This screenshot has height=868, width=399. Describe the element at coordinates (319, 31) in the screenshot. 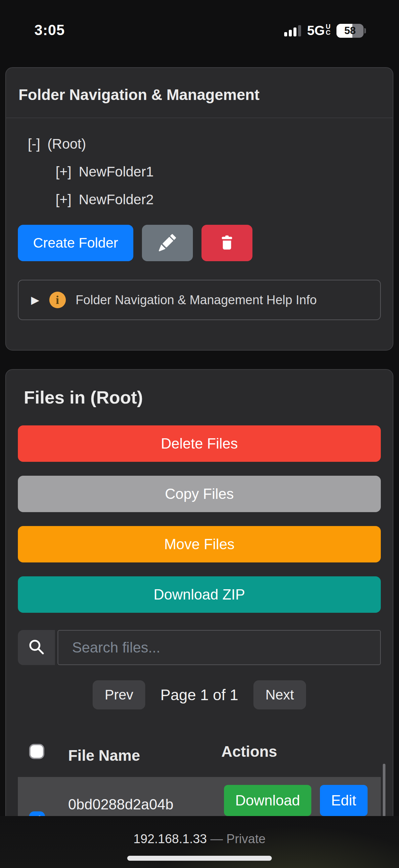

I see `network-type-indicator: 5G U C` at that location.